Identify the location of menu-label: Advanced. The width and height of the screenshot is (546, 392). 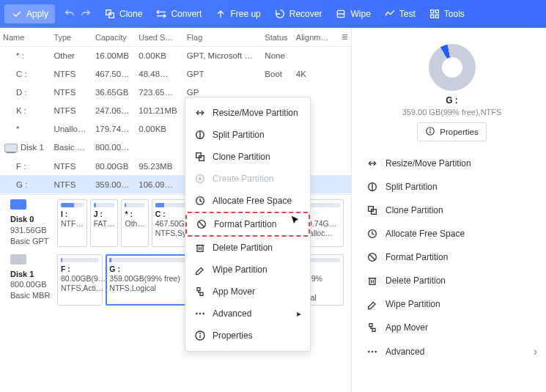
(232, 314).